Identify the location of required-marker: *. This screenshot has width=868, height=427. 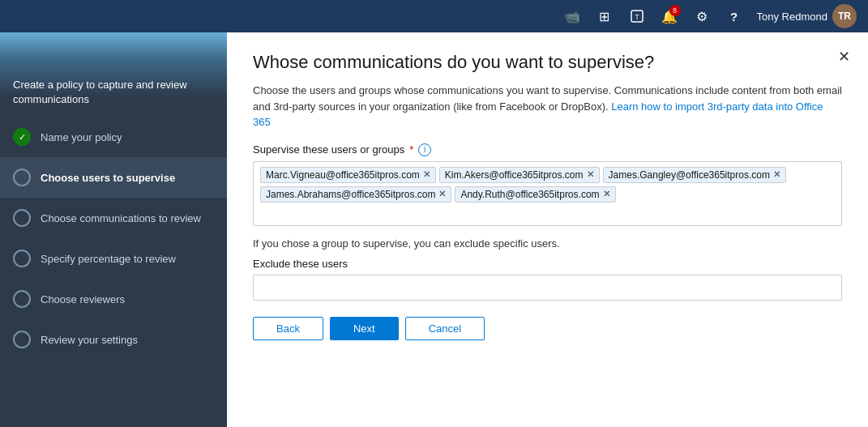
(412, 149).